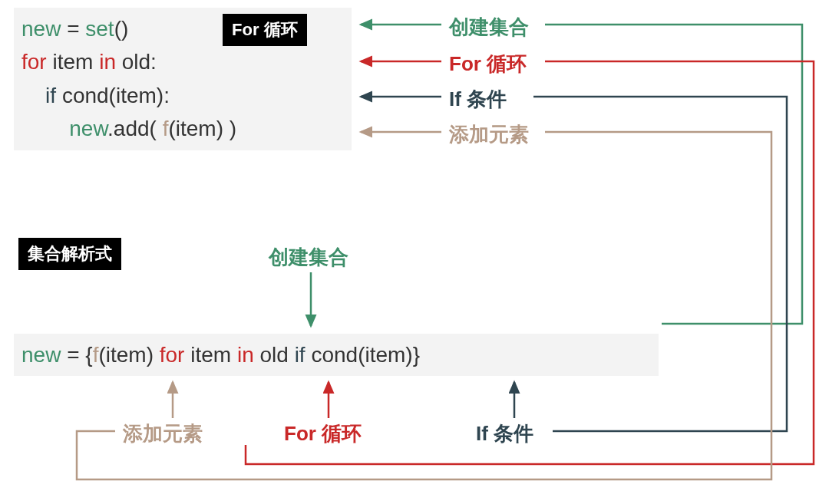 This screenshot has width=829, height=504. What do you see at coordinates (73, 29) in the screenshot?
I see `tok: =` at bounding box center [73, 29].